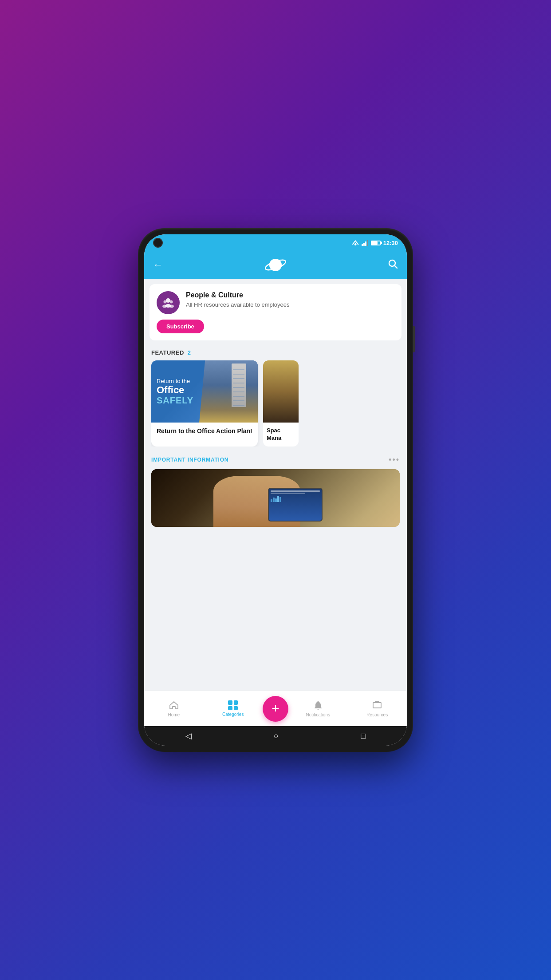 This screenshot has height=980, width=551. What do you see at coordinates (276, 397) in the screenshot?
I see `featured-section: FEATURED 2 Return to the` at bounding box center [276, 397].